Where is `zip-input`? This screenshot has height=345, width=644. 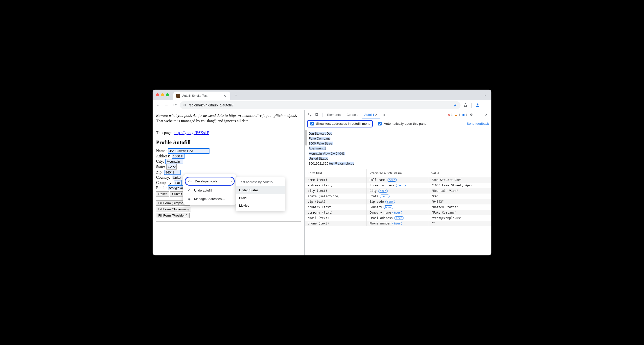
zip-input is located at coordinates (172, 172).